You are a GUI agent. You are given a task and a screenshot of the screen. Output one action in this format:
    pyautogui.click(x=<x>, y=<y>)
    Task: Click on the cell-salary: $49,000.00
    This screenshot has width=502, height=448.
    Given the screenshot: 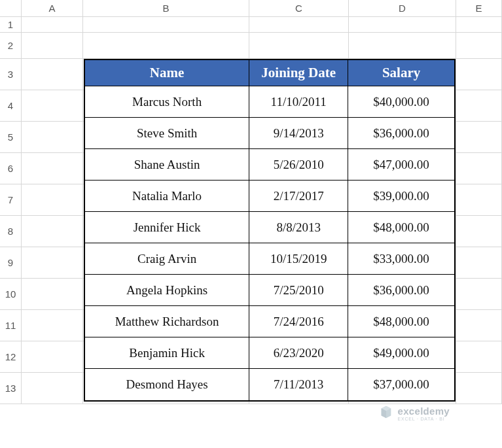 What is the action you would take?
    pyautogui.click(x=401, y=353)
    